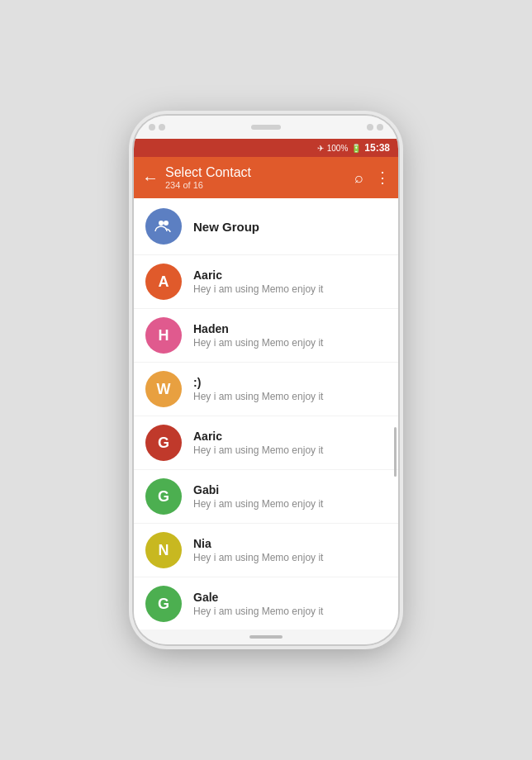 Image resolution: width=532 pixels, height=760 pixels. What do you see at coordinates (266, 603) in the screenshot?
I see `contact-item: G Gale Hey i am using Memo enjoy it` at bounding box center [266, 603].